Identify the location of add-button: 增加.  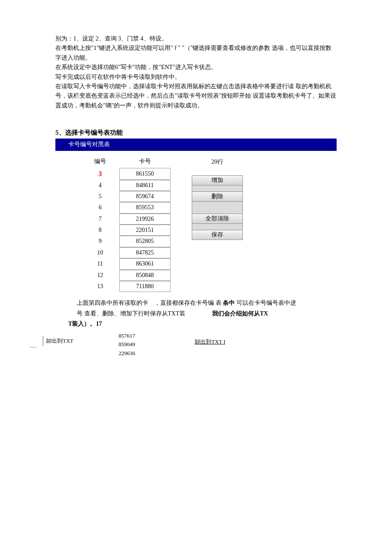
(217, 180).